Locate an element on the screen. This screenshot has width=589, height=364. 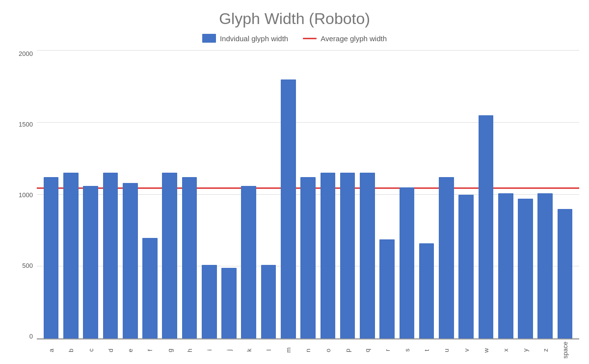
legend: Indvidual glyph width Average glyph widt… is located at coordinates (294, 38).